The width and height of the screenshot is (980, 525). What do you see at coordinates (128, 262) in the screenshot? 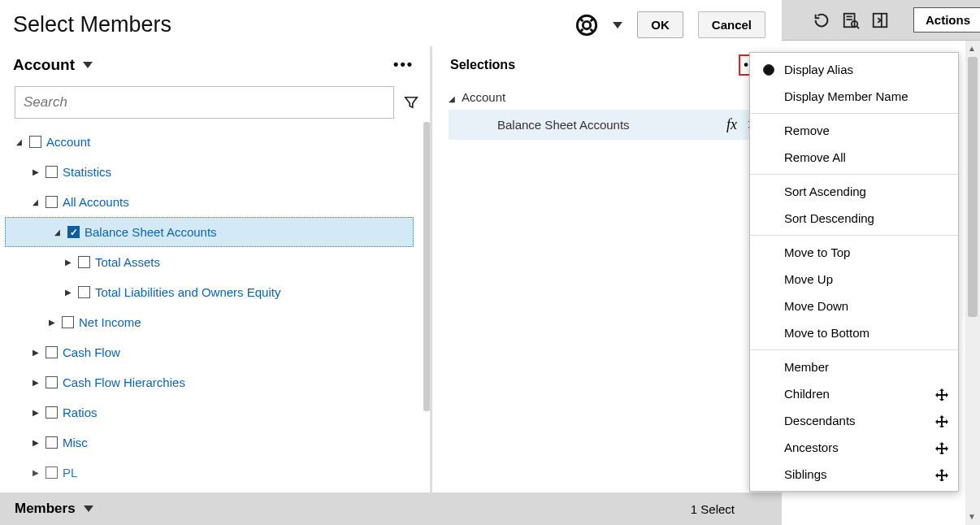
I see `tree-label: Total Assets` at bounding box center [128, 262].